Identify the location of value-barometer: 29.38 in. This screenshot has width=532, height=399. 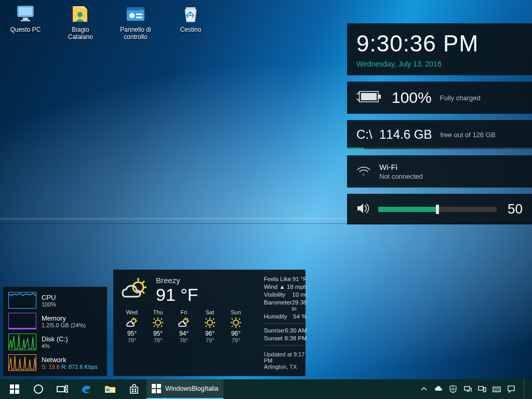
(299, 305).